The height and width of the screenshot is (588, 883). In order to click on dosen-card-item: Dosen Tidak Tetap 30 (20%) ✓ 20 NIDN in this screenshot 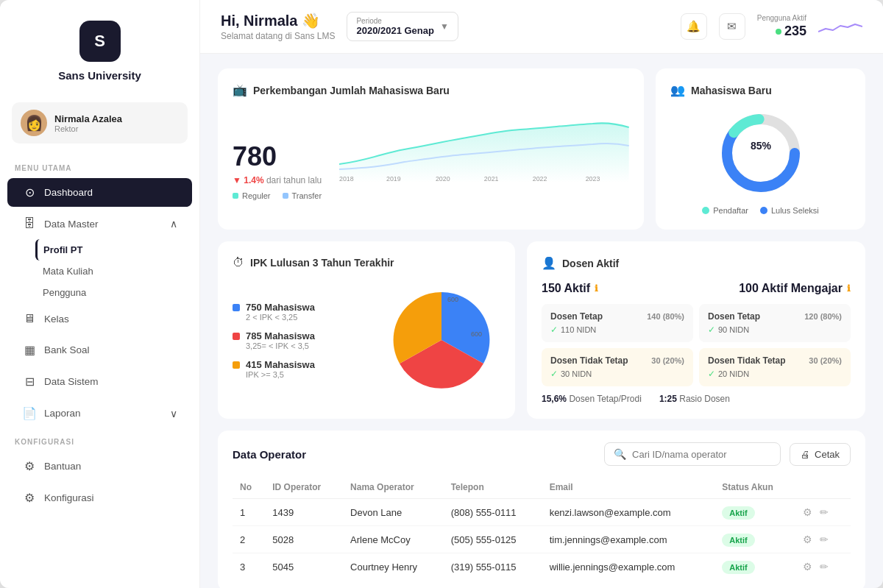, I will do `click(775, 367)`.